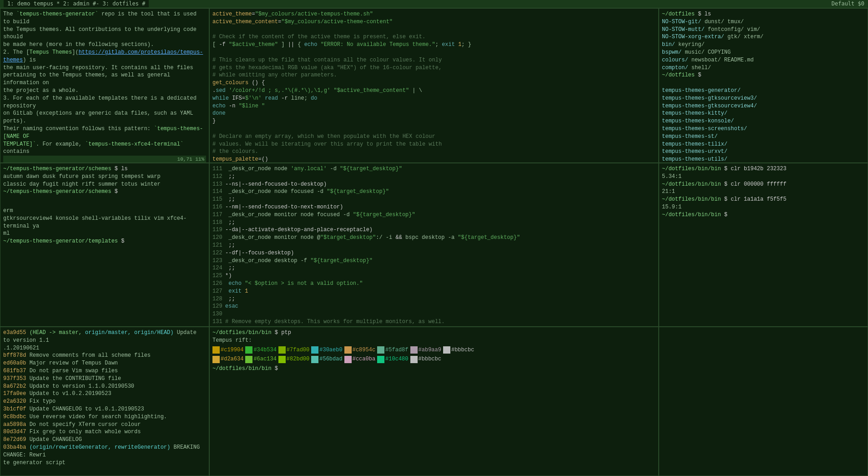  Describe the element at coordinates (105, 205) in the screenshot. I see `shell-middle-left: ~/tempus-themes-generator/schemes $ ls a…` at that location.